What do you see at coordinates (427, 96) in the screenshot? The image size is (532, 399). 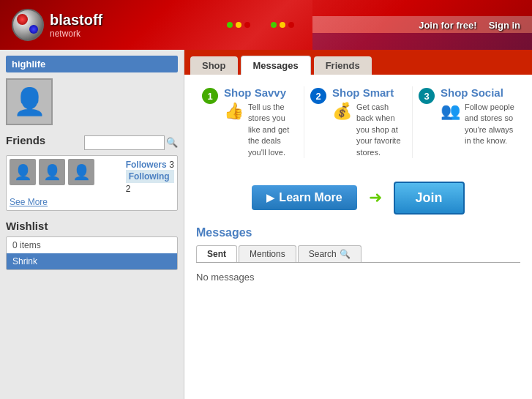 I see `banner-num-3: 3` at bounding box center [427, 96].